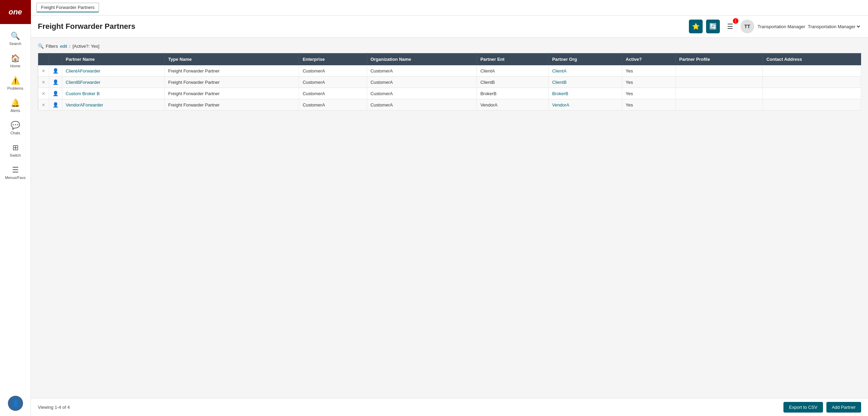 The width and height of the screenshot is (868, 416). Describe the element at coordinates (812, 71) in the screenshot. I see `contact-address-cell` at that location.